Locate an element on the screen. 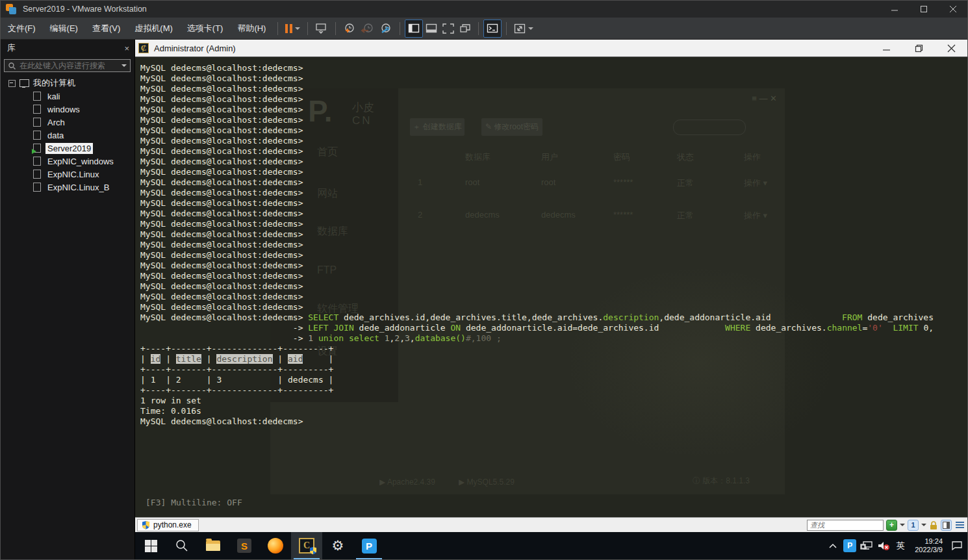 The width and height of the screenshot is (968, 560). running-play-icon is located at coordinates (34, 151).